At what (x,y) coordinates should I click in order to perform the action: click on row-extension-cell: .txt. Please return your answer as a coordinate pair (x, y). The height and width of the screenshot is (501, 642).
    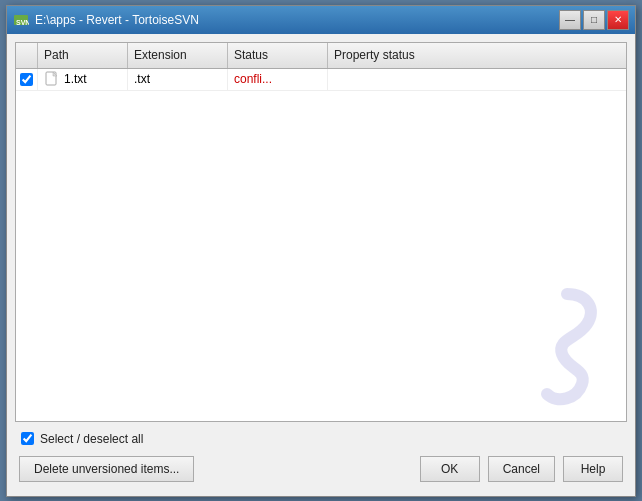
    Looking at the image, I should click on (178, 80).